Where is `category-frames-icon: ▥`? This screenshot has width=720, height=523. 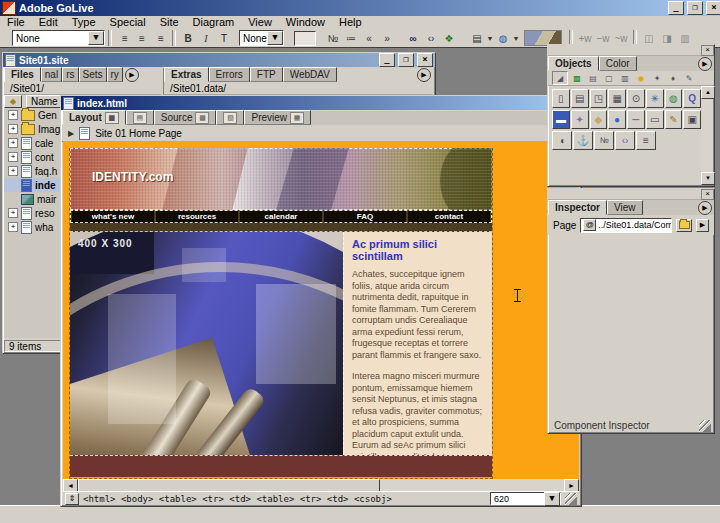 category-frames-icon: ▥ is located at coordinates (625, 78).